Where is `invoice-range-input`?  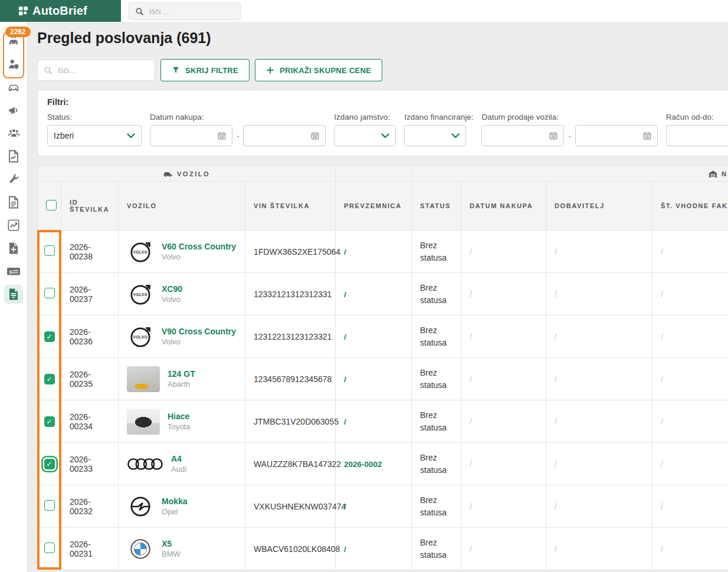 invoice-range-input is located at coordinates (697, 136).